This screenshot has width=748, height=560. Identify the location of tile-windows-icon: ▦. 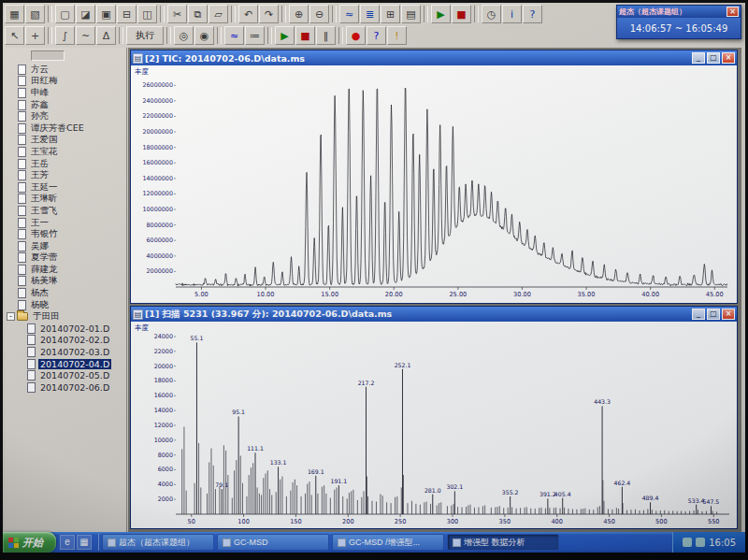
(15, 14).